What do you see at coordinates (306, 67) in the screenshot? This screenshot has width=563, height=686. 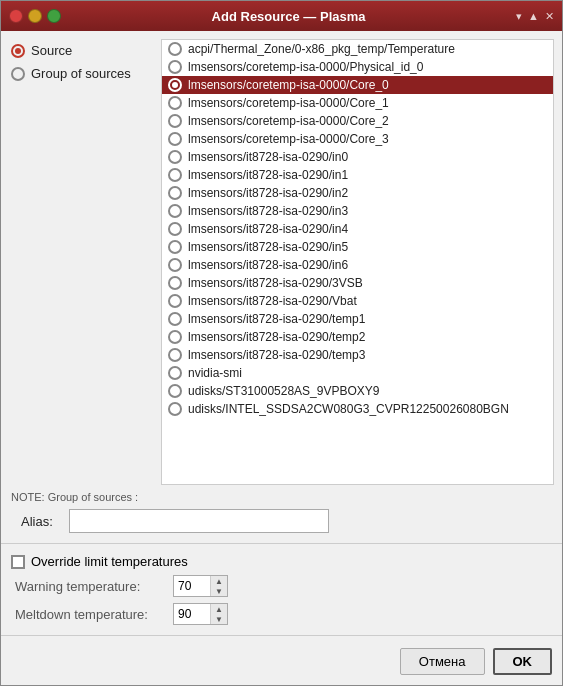 I see `source-item-label: lmsensors/coretemp-isa-0000/Physical_id_…` at bounding box center [306, 67].